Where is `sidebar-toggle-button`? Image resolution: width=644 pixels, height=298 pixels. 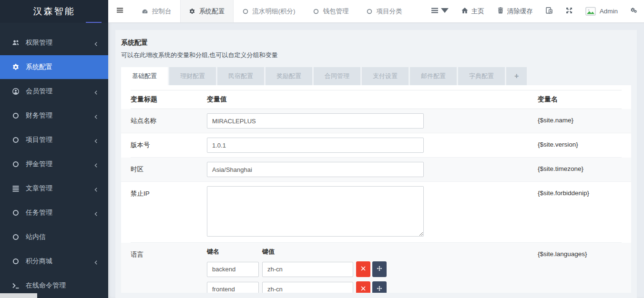
sidebar-toggle-button is located at coordinates (120, 11).